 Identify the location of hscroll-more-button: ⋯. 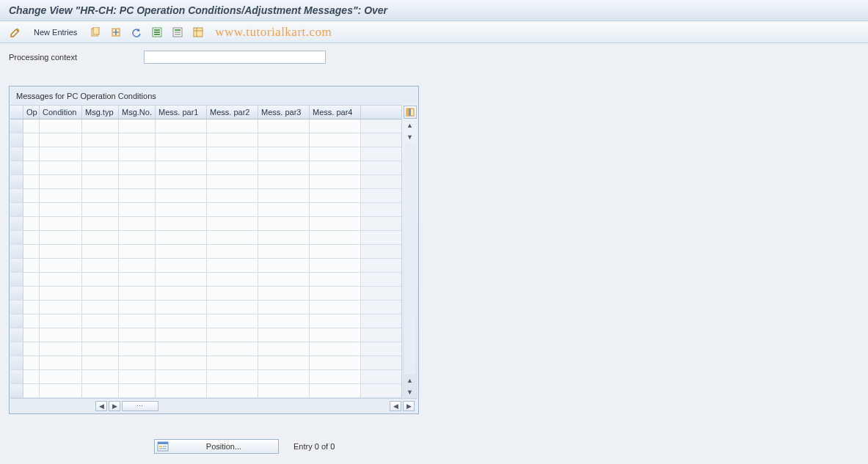
(140, 406).